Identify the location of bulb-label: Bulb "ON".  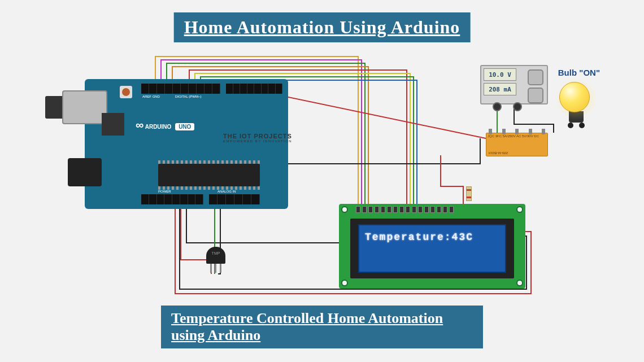
(579, 72).